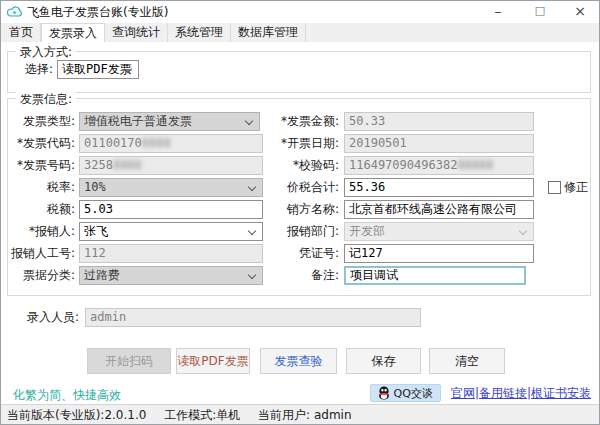 This screenshot has height=425, width=600. I want to click on invoice-number-label: *发票号码:, so click(39, 166).